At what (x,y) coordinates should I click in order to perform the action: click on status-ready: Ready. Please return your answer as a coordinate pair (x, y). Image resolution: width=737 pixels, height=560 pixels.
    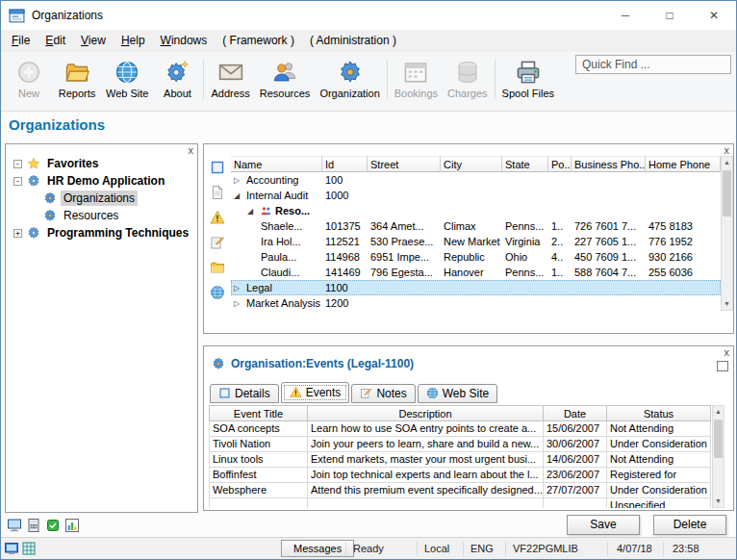
    Looking at the image, I should click on (368, 548).